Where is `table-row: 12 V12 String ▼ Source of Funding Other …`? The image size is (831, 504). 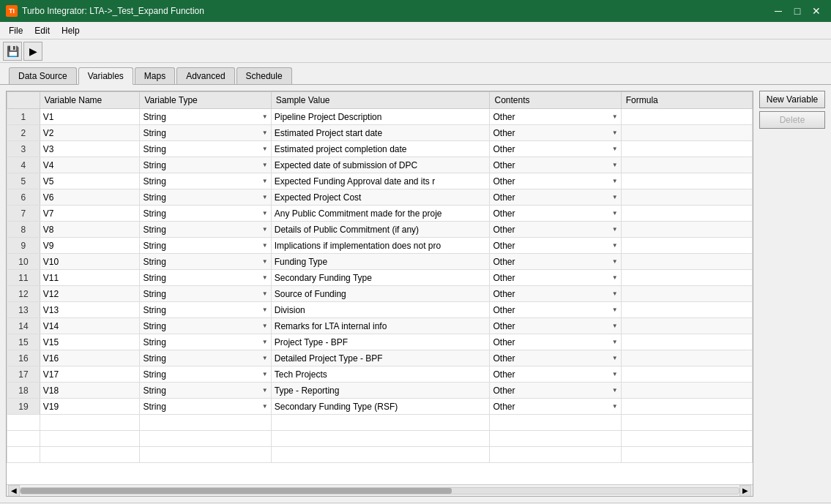
table-row: 12 V12 String ▼ Source of Funding Other … is located at coordinates (380, 294).